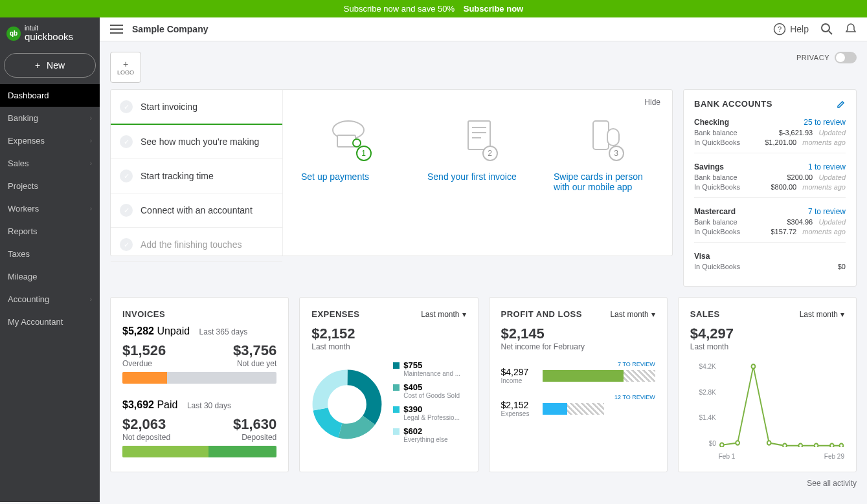  Describe the element at coordinates (197, 142) in the screenshot. I see `setup-tab-1: ✓See how much you're making` at that location.